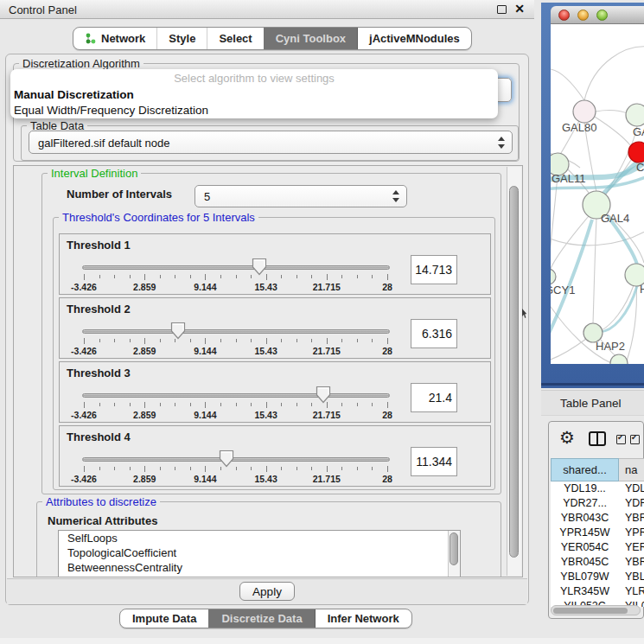 This screenshot has height=644, width=644. Describe the element at coordinates (597, 519) in the screenshot. I see `table-row: YBR043CYBR0` at that location.